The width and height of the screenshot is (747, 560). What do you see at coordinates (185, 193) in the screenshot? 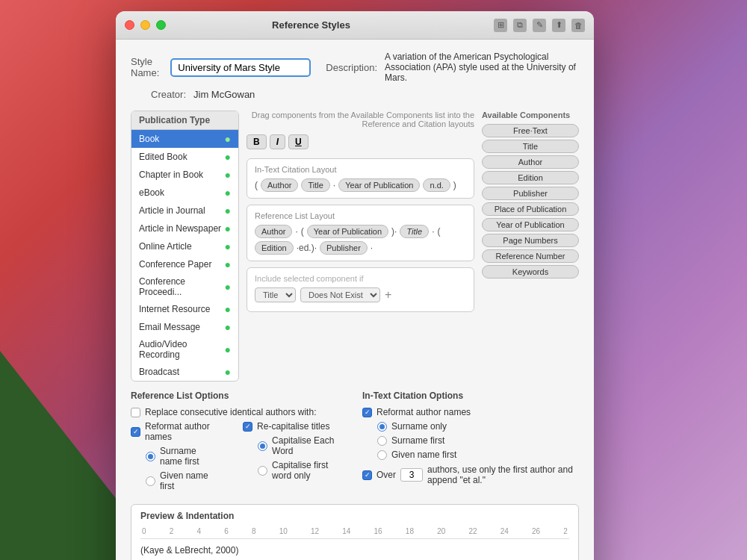
I see `pub-type-item-eBook: eBook ●` at bounding box center [185, 193].